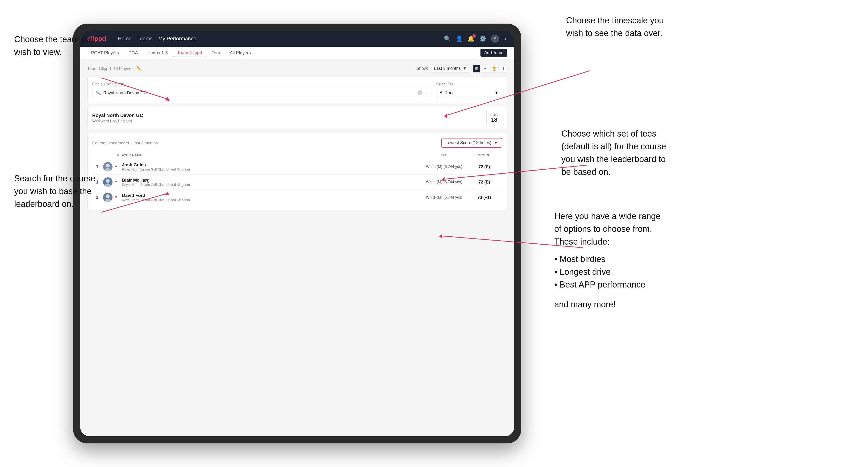 This screenshot has height=467, width=868. Describe the element at coordinates (158, 53) in the screenshot. I see `subnav-hcaps: Hcaps 1-5` at that location.